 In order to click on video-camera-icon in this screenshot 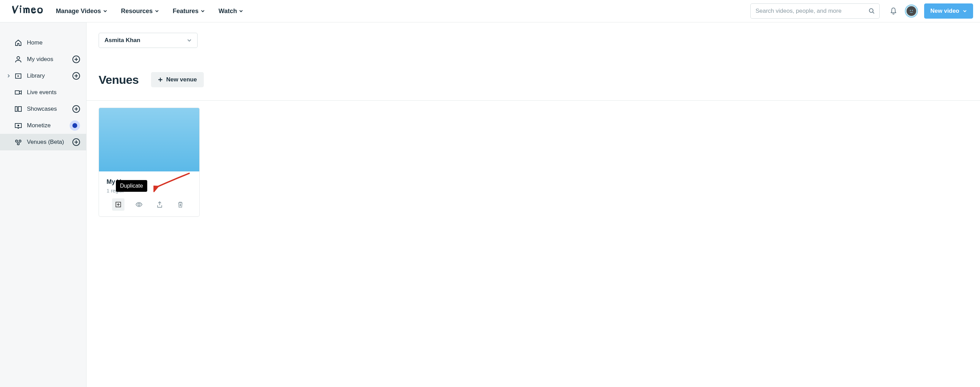, I will do `click(18, 92)`.